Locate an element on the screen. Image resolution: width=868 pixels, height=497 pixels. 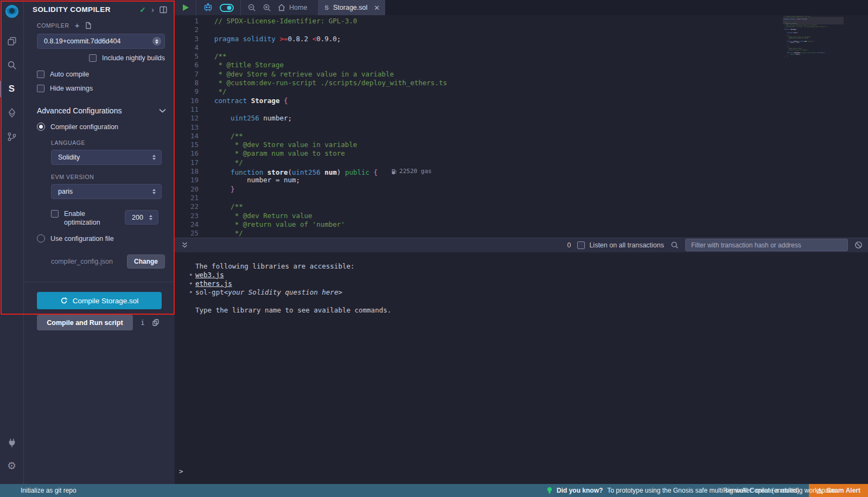
line-number: 25 is located at coordinates (191, 233).